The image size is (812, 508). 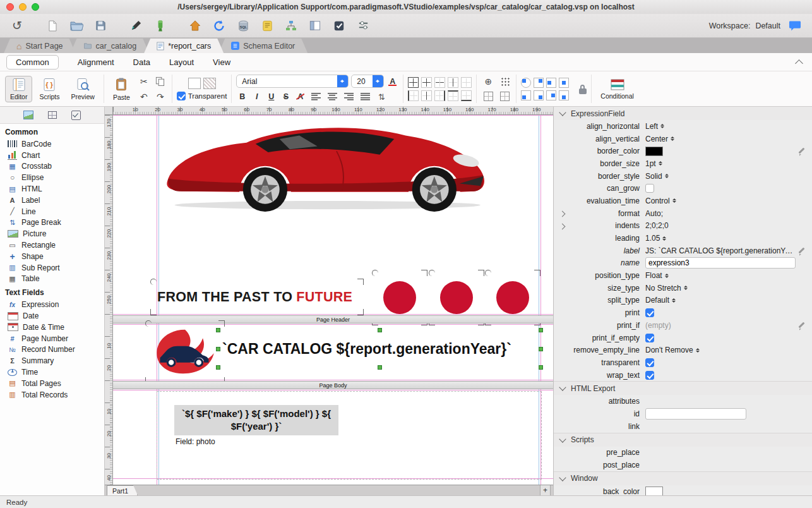 I want to click on align-justify-button, so click(x=365, y=97).